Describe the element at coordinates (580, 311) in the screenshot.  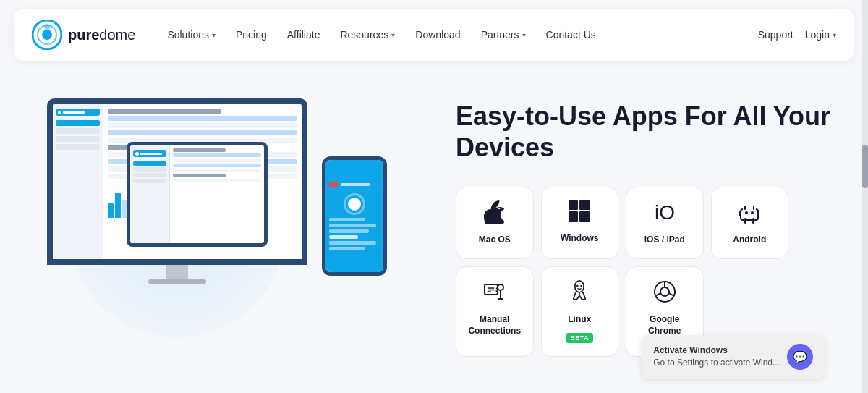
I see `app-card-linux: Linux BETA` at that location.